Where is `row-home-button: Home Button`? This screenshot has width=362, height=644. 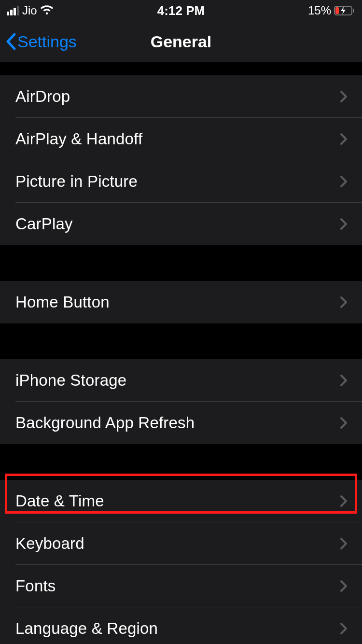 row-home-button: Home Button is located at coordinates (181, 302).